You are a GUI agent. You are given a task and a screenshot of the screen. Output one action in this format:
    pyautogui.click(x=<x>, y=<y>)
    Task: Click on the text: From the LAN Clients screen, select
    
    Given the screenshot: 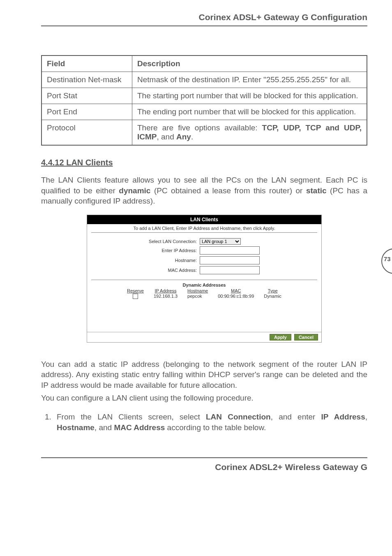 What is the action you would take?
    pyautogui.click(x=131, y=417)
    